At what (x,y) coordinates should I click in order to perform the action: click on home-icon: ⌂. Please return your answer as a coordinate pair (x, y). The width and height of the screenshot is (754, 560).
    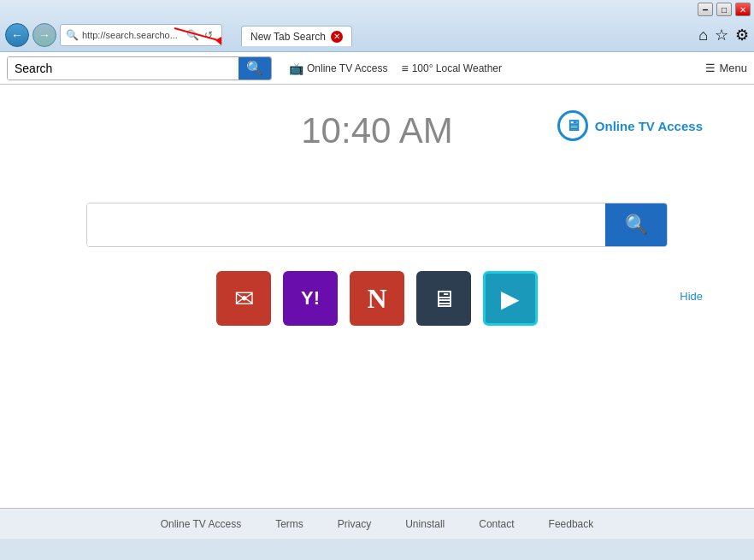
    Looking at the image, I should click on (703, 36).